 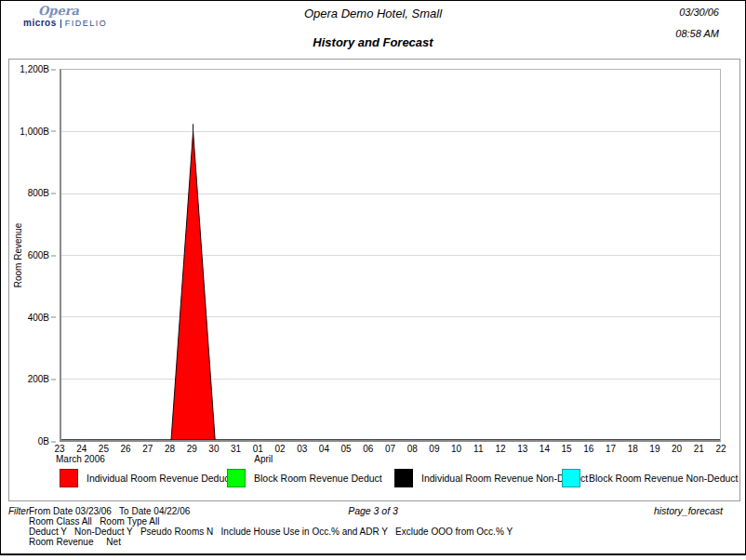 What do you see at coordinates (478, 448) in the screenshot?
I see `x-tick-label: 11` at bounding box center [478, 448].